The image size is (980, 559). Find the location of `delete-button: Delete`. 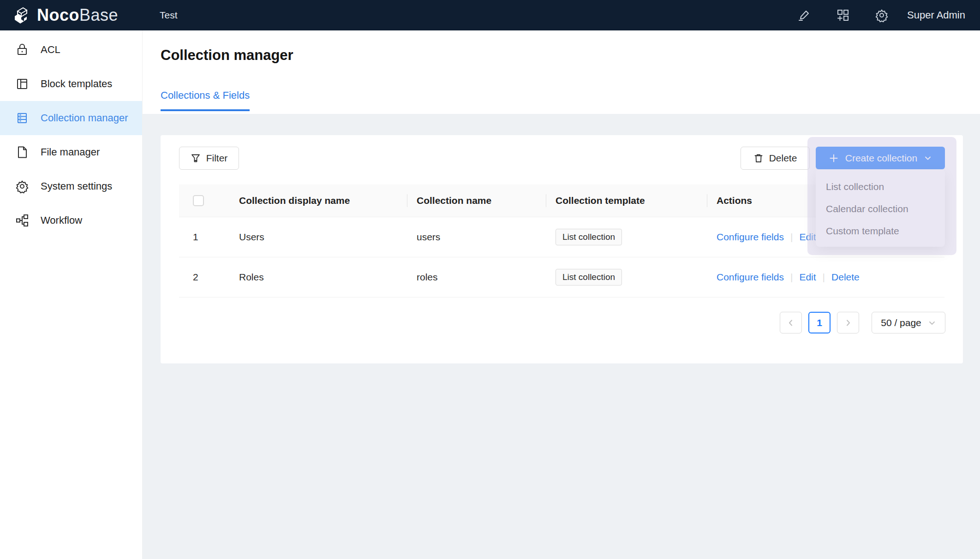

delete-button: Delete is located at coordinates (775, 158).